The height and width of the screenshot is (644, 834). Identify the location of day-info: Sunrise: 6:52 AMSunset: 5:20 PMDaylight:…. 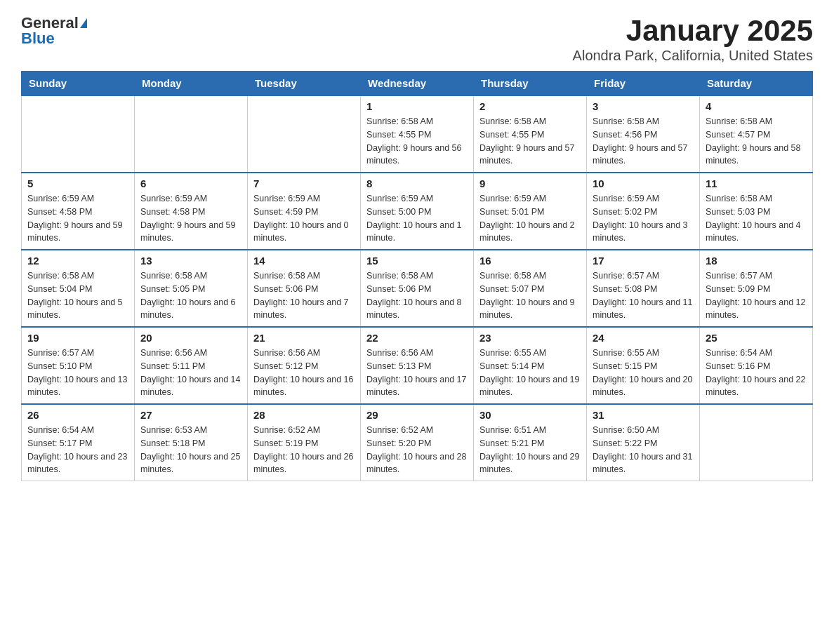
(417, 450).